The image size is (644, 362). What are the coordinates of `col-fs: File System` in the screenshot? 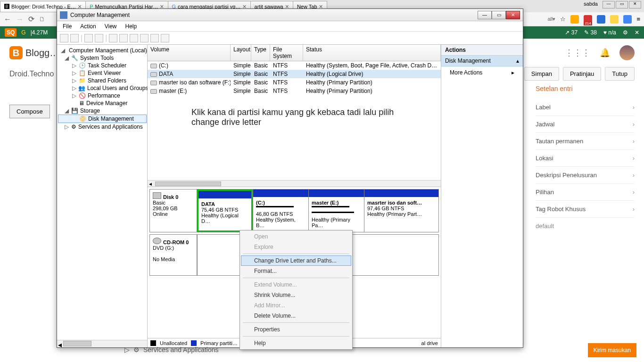 It's located at (287, 53).